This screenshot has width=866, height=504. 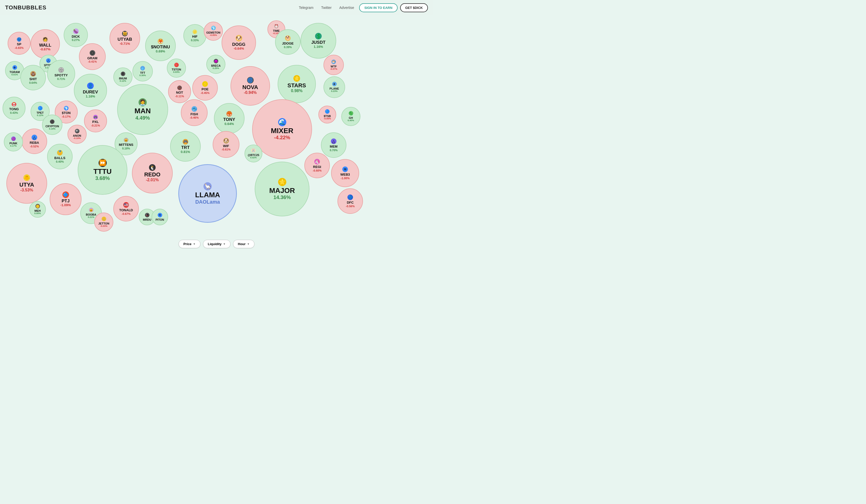 I want to click on signin-button: SIGN IN TO EARN, so click(x=378, y=8).